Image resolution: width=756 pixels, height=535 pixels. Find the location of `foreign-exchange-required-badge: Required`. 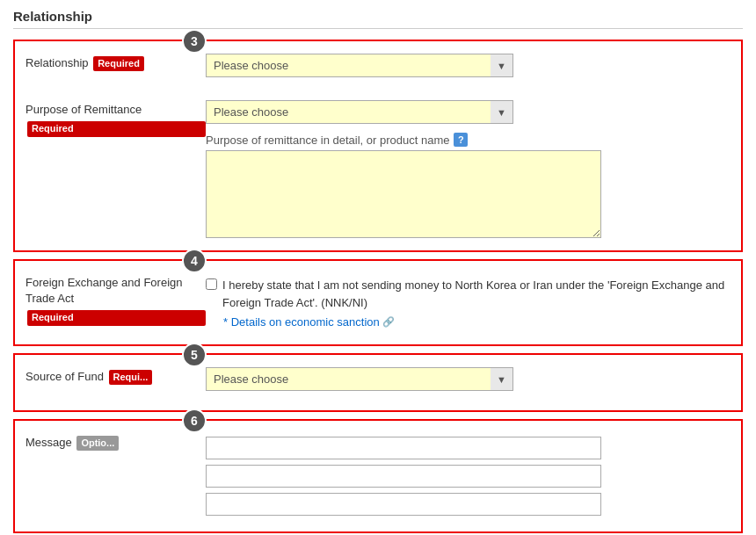

foreign-exchange-required-badge: Required is located at coordinates (116, 318).